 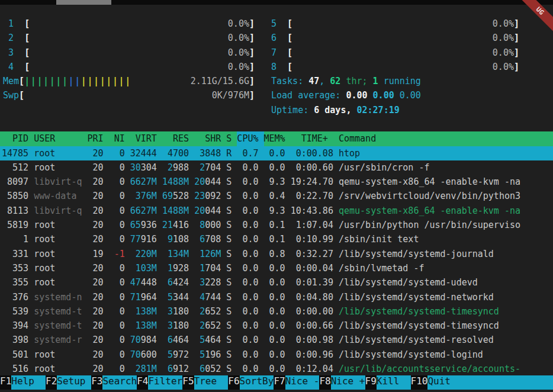 I want to click on time-cell: 0:12.04, so click(x=312, y=369).